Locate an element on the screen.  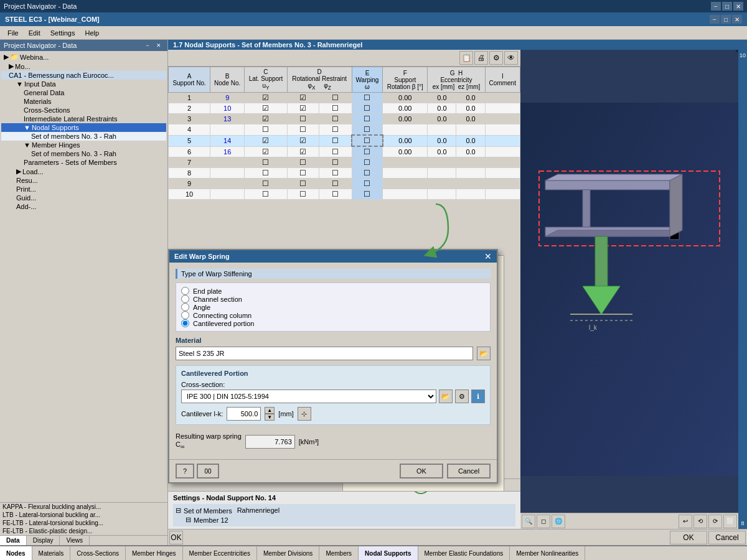
view-btn-r1: ↩ is located at coordinates (685, 521).